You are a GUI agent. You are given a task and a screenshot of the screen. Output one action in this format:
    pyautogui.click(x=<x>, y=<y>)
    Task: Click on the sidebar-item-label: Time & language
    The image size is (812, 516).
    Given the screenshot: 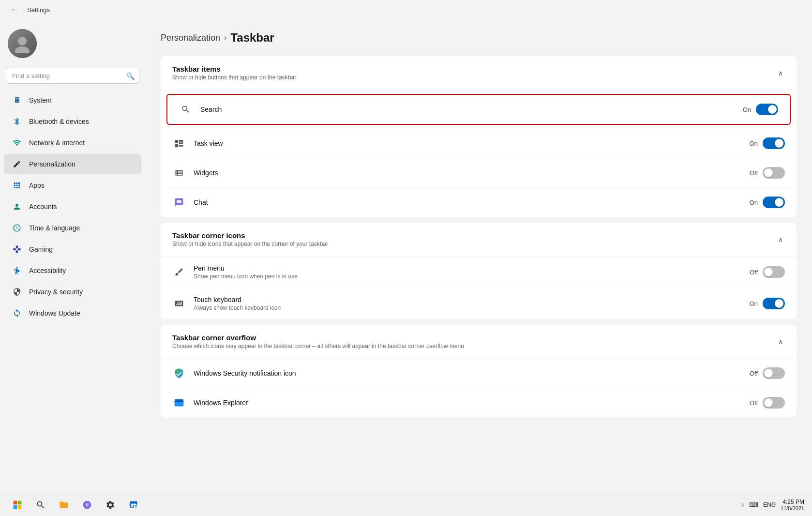 What is the action you would take?
    pyautogui.click(x=81, y=228)
    